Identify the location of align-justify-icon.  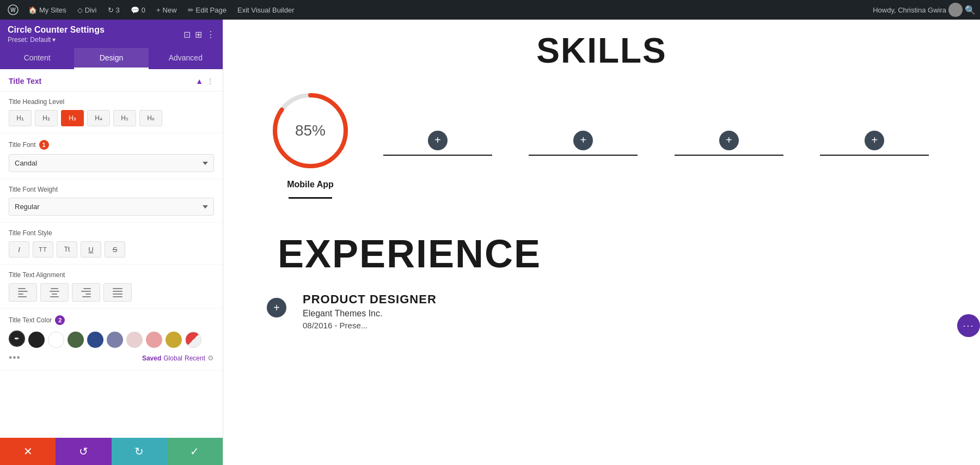
(118, 293).